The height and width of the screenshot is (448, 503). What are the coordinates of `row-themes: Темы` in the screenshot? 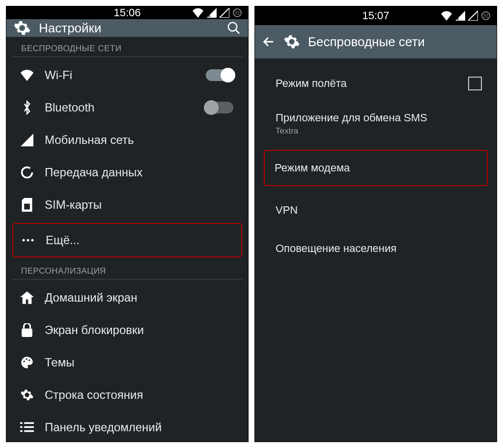 It's located at (127, 363).